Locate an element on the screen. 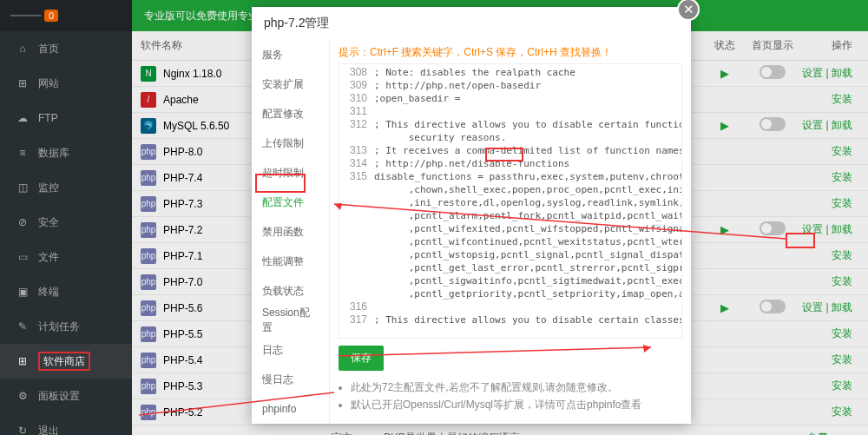 This screenshot has width=868, height=435. modal-nav-item: phpinfo is located at coordinates (290, 409).